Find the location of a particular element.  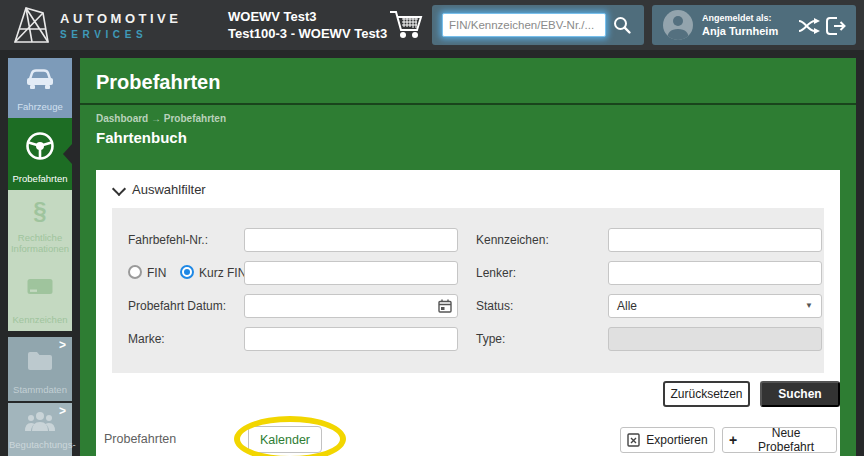

environment-line2: Test100-3 - WOEWV Test3 is located at coordinates (308, 34).